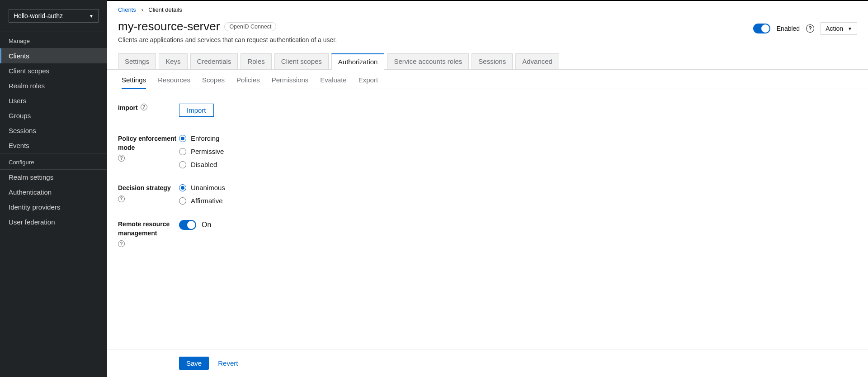 The height and width of the screenshot is (377, 868). I want to click on tab-authorization: Authorization, so click(358, 62).